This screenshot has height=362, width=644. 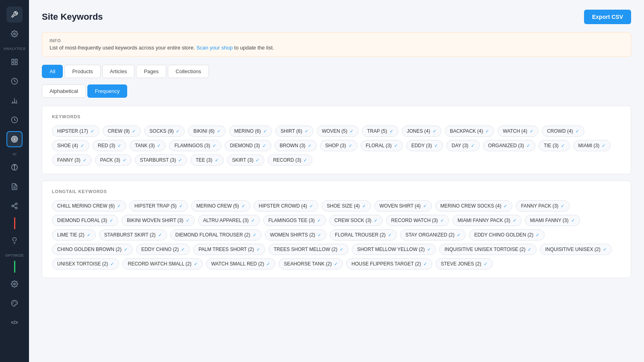 I want to click on keyword-tag: BACKPACK (4) ✓, so click(x=469, y=131).